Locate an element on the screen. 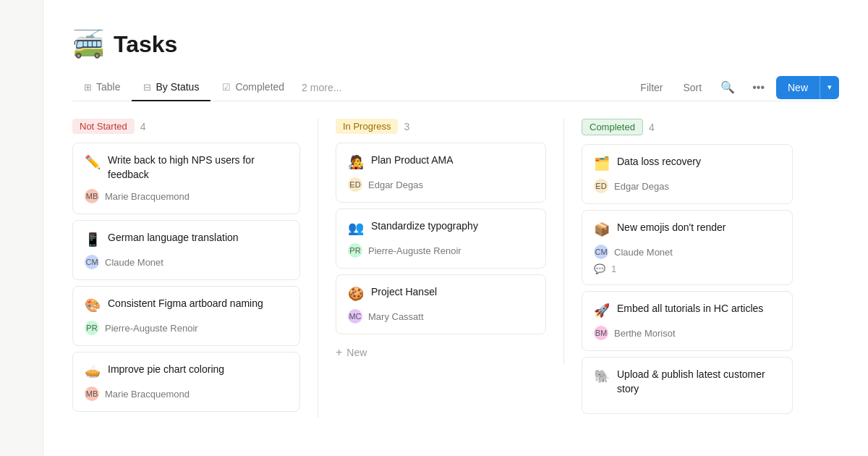  assignee-name: Mary Cassatt is located at coordinates (396, 317).